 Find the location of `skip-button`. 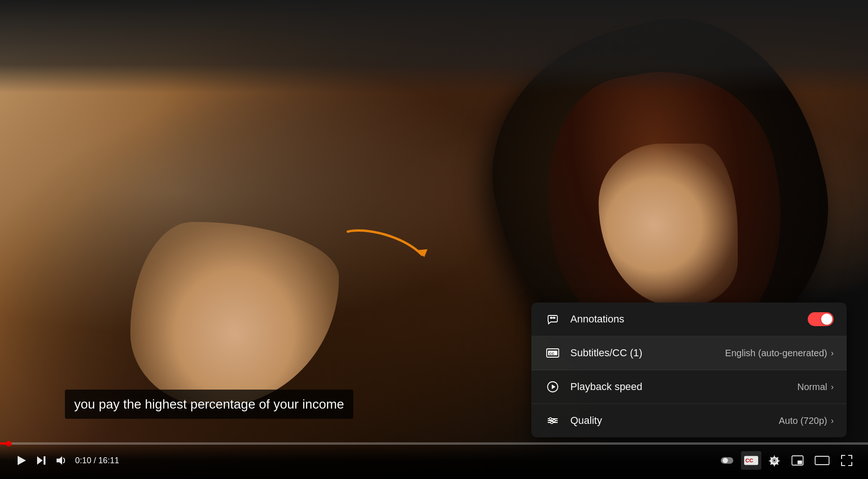

skip-button is located at coordinates (41, 460).